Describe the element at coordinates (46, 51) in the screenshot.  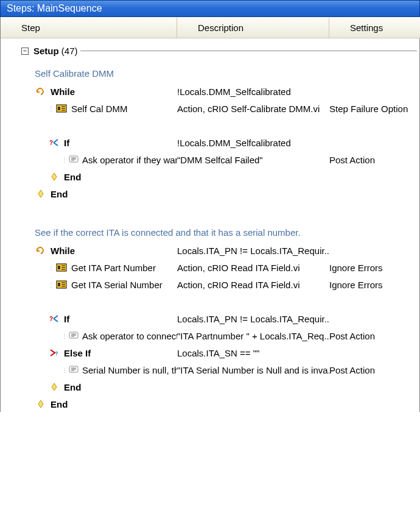
I see `group-name: Setup` at that location.